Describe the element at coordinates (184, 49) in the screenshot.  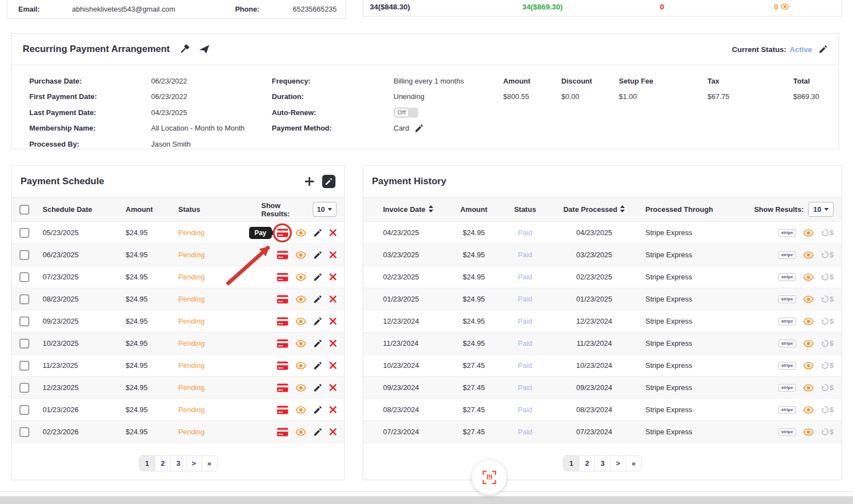
I see `gavel-icon` at that location.